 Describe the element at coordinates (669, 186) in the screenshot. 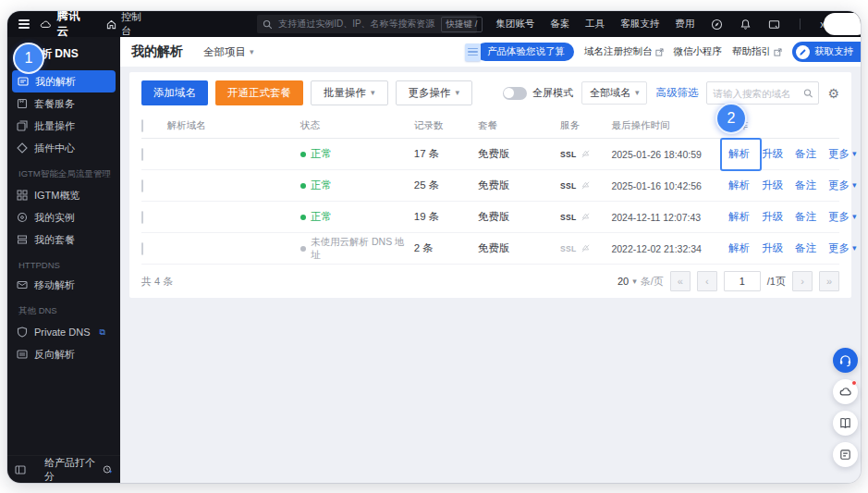

I see `last-op-time: 2025-01-16 10:42:56` at that location.